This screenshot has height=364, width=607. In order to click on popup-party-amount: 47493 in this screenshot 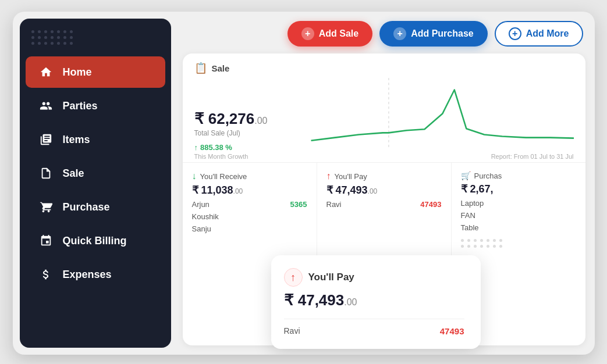, I will do `click(452, 331)`.